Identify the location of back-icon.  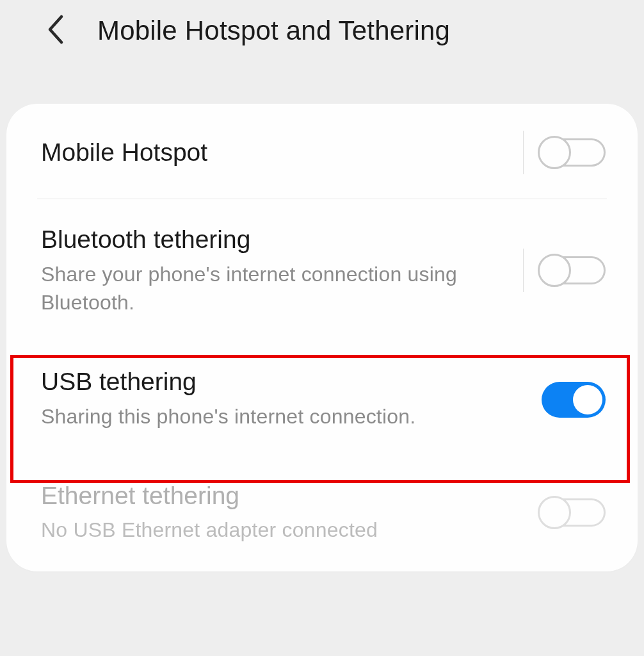
(56, 29).